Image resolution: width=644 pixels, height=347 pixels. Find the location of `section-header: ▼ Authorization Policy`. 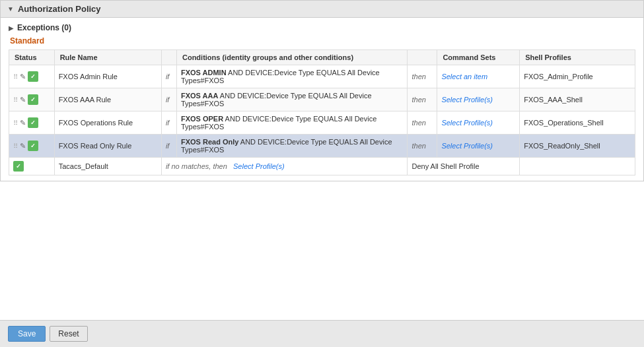

section-header: ▼ Authorization Policy is located at coordinates (322, 9).